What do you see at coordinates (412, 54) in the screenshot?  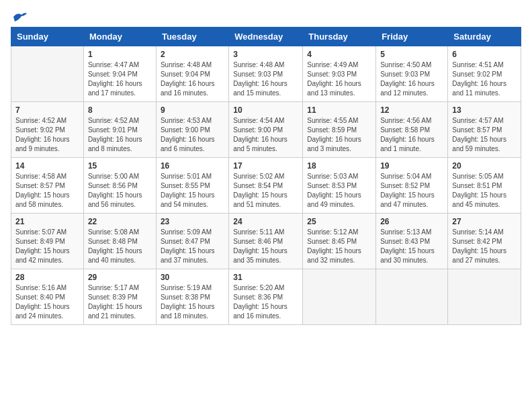 I see `day-number: 5` at bounding box center [412, 54].